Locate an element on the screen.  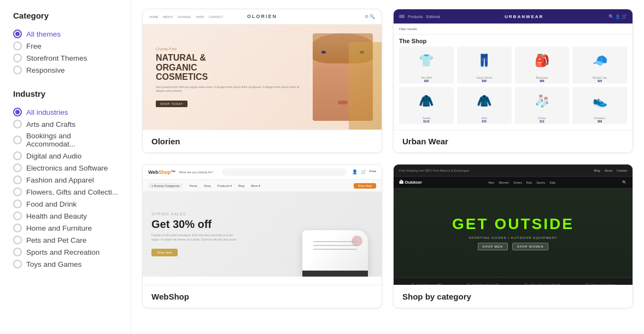
go-sale-link: Sale is located at coordinates (552, 183).